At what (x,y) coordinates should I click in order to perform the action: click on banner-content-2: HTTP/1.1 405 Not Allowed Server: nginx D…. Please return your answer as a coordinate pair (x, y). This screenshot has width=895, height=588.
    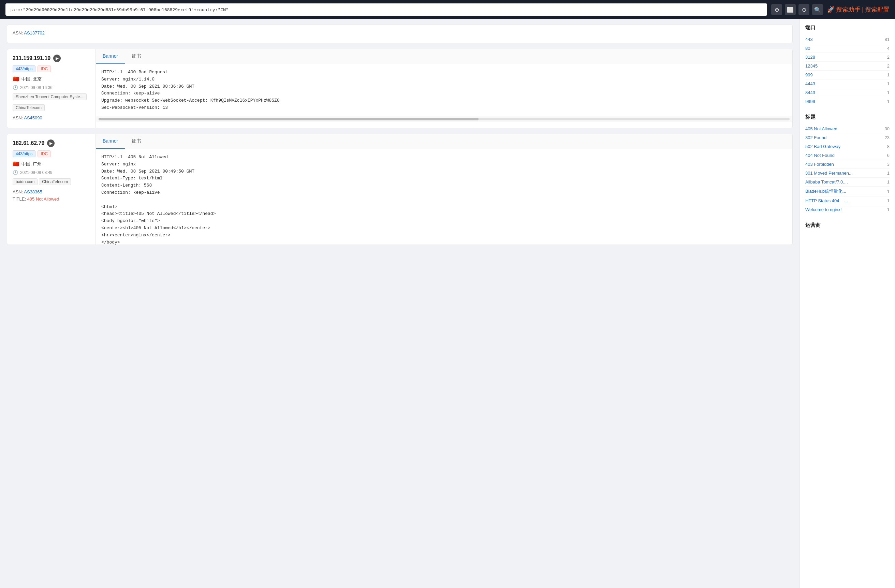
    Looking at the image, I should click on (444, 197).